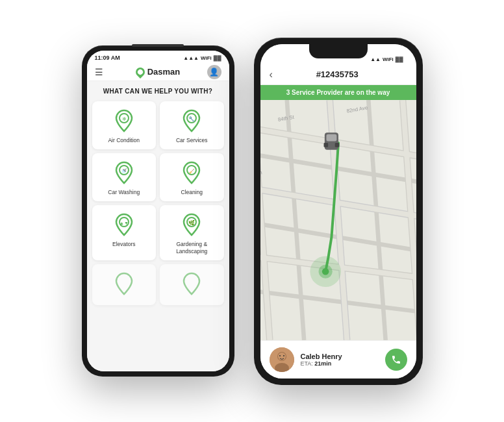 The width and height of the screenshot is (504, 422). I want to click on car-washing-label: Car Washing, so click(123, 192).